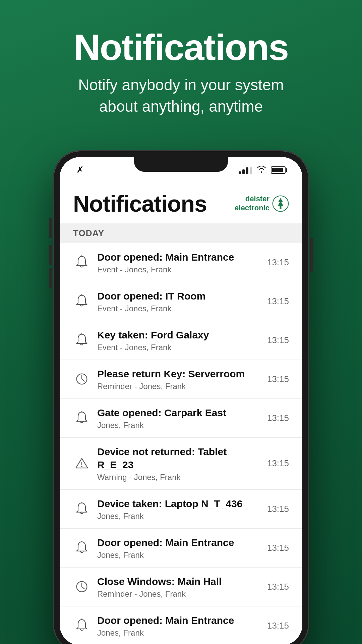 This screenshot has height=644, width=362. I want to click on notification-content: Door opened: IT Room Event - Jones, Fran…, so click(179, 301).